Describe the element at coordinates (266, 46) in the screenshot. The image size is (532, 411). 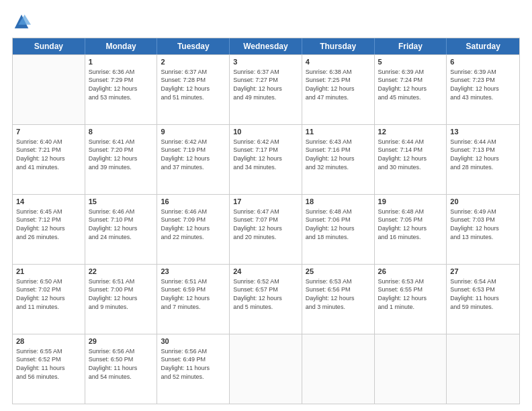
I see `weekday-header-wednesday: Wednesday` at that location.